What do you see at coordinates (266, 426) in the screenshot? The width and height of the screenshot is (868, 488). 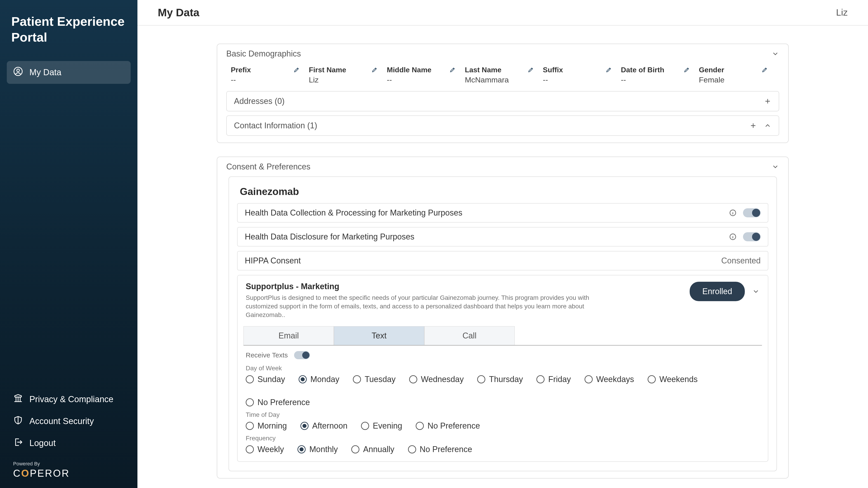 I see `time-option: Morning` at bounding box center [266, 426].